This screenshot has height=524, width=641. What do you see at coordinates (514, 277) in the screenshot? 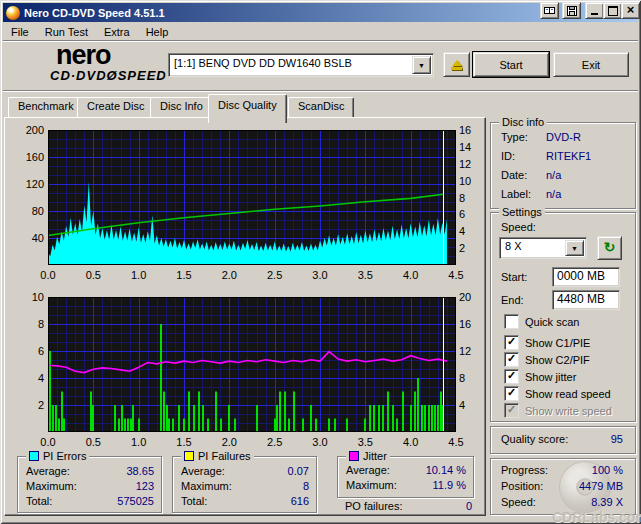
I see `start-position-label: Start:` at bounding box center [514, 277].